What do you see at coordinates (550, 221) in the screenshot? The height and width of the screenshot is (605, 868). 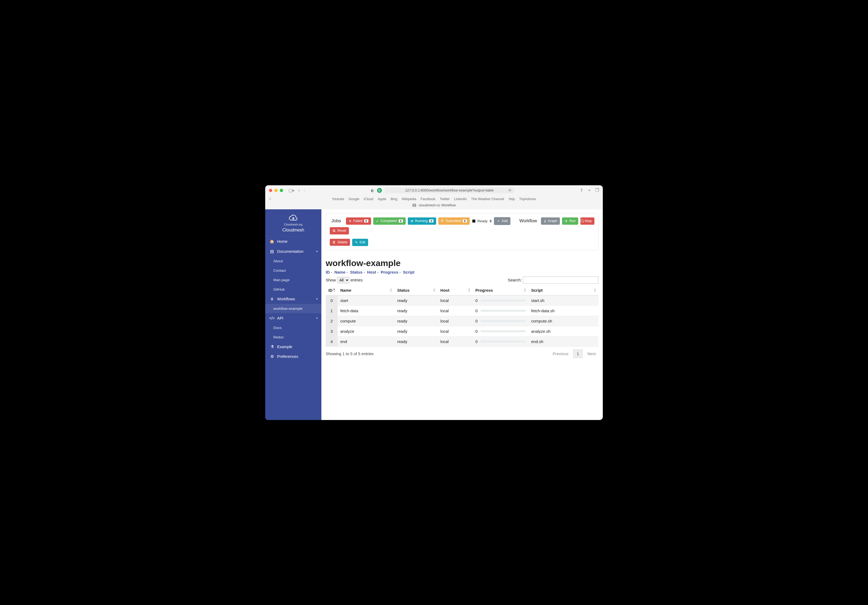 I see `graph-button: ⚷ Graph` at bounding box center [550, 221].